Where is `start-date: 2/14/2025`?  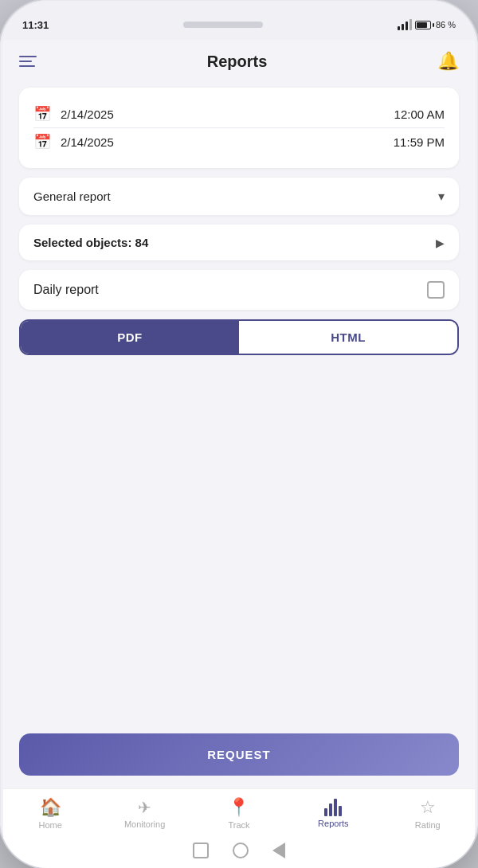
start-date: 2/14/2025 is located at coordinates (223, 115).